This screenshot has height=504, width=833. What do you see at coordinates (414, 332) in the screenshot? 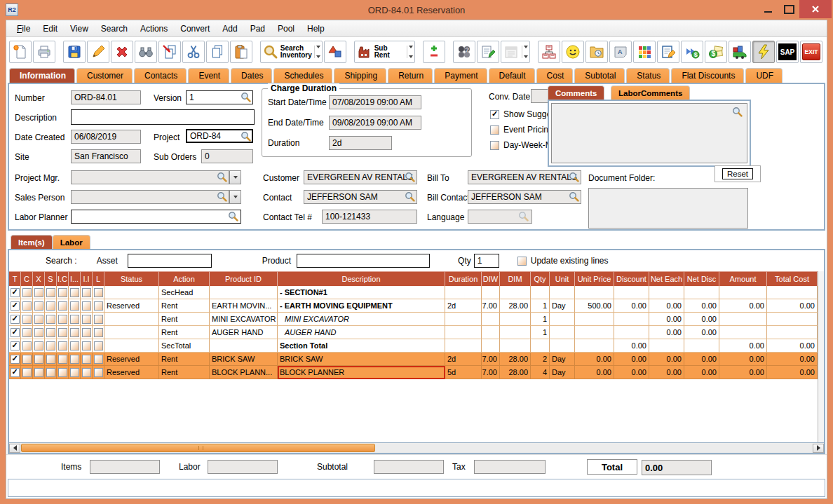
I see `table-row: RentAUGER HANDAUGER HAND10.000.00` at bounding box center [414, 332].